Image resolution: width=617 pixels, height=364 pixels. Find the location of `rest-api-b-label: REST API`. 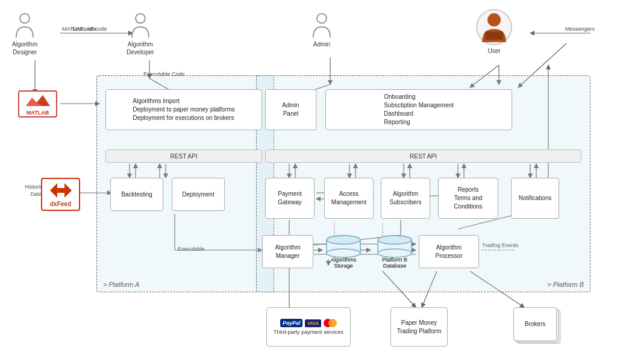

rest-api-b-label: REST API is located at coordinates (423, 157).